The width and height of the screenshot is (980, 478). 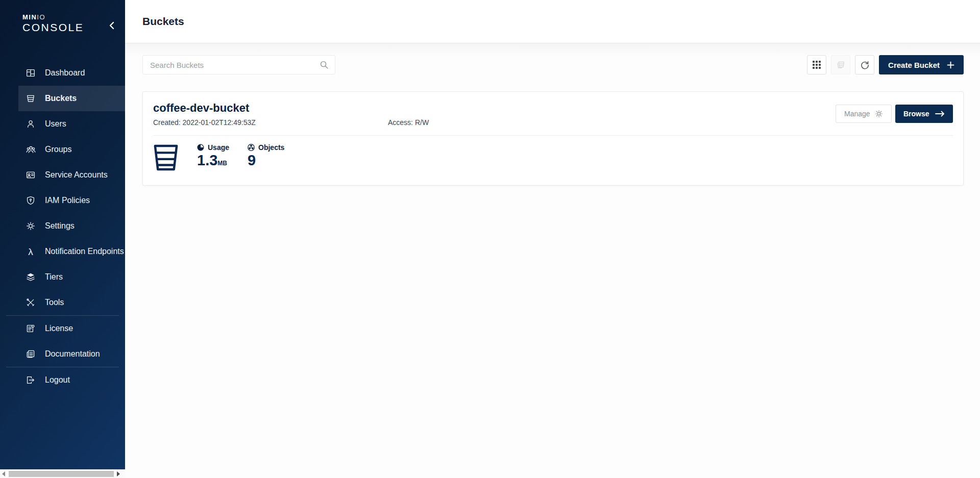 What do you see at coordinates (112, 26) in the screenshot?
I see `chevron-left-icon` at bounding box center [112, 26].